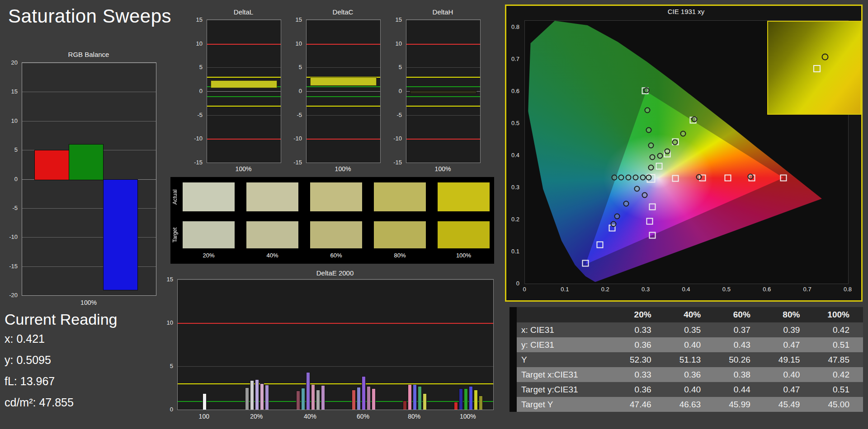  I want to click on rgb-bar-green, so click(86, 162).